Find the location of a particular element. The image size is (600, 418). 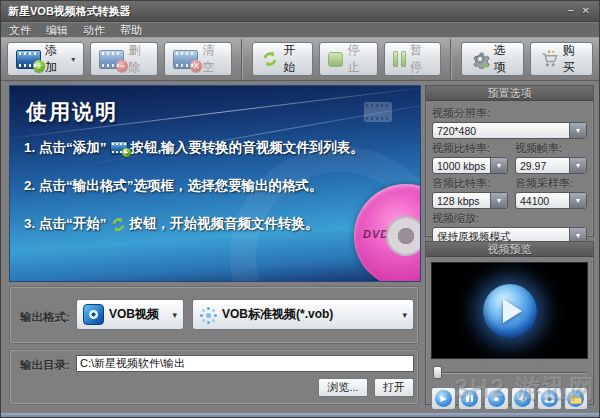

options-button: 选项 is located at coordinates (492, 59).